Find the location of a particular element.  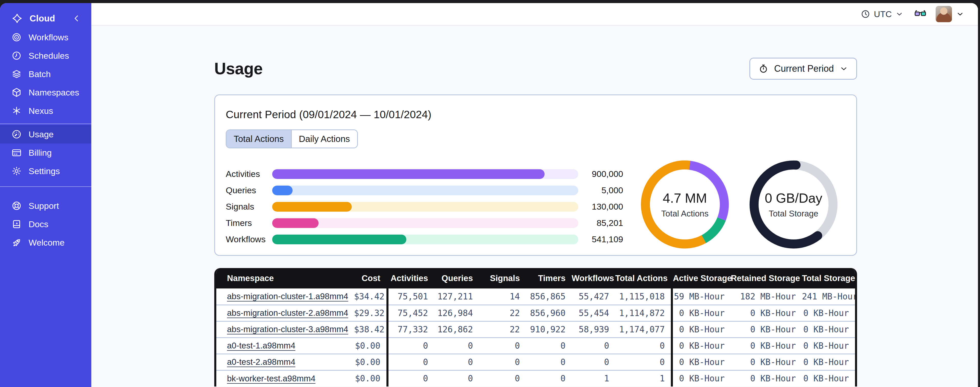

namespace-link: a0-test-2.a98mm4 is located at coordinates (261, 362).